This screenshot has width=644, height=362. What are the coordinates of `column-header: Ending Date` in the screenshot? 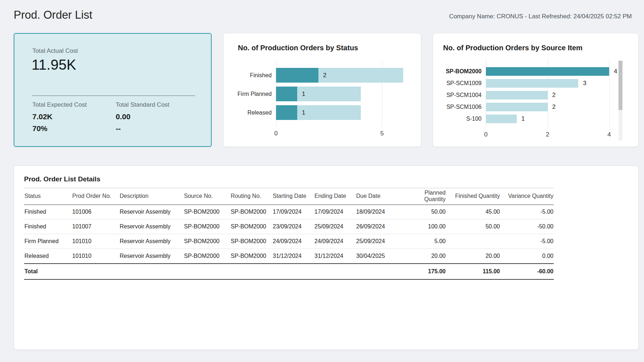 It's located at (335, 196).